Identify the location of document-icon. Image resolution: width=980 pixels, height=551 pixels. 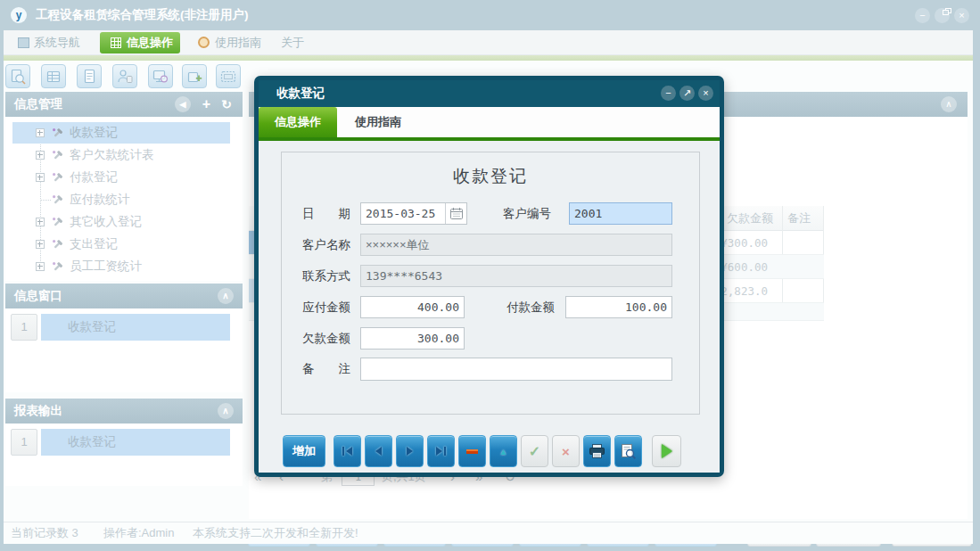
(89, 77).